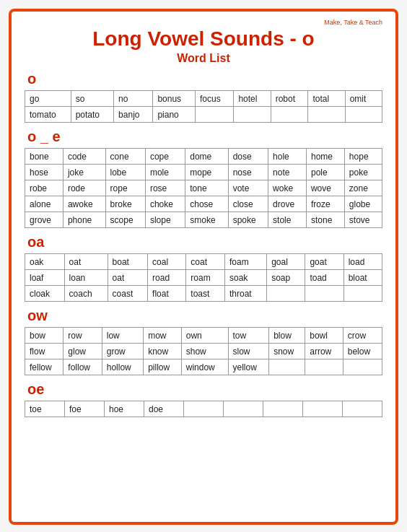 Image resolution: width=407 pixels, height=532 pixels. Describe the element at coordinates (163, 352) in the screenshot. I see `table-cell: know` at that location.